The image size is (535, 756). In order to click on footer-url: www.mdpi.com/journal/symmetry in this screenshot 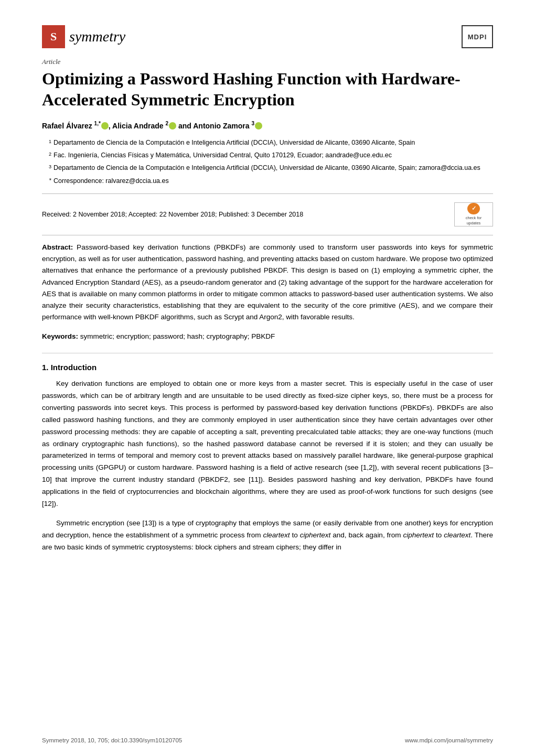, I will do `click(449, 740)`.